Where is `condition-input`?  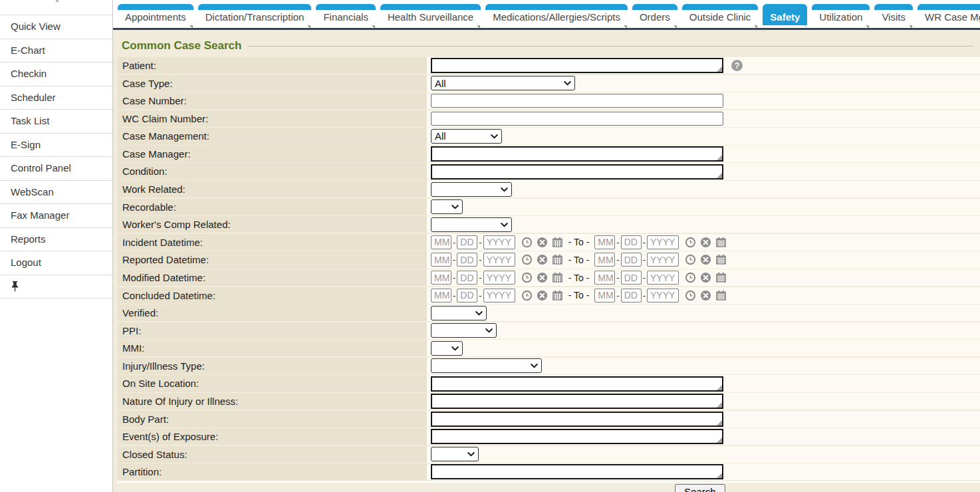
condition-input is located at coordinates (577, 172).